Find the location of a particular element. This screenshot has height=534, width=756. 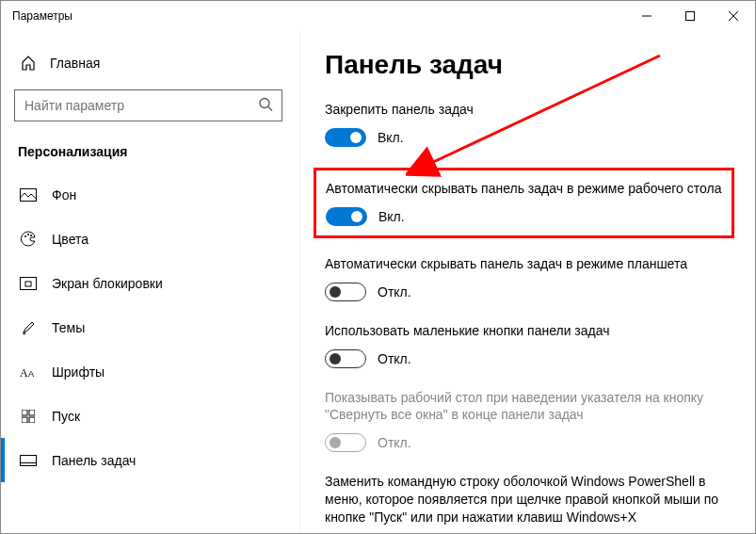

setting-autohide-desktop: Автоматически скрывать панель задач в ре… is located at coordinates (523, 203).